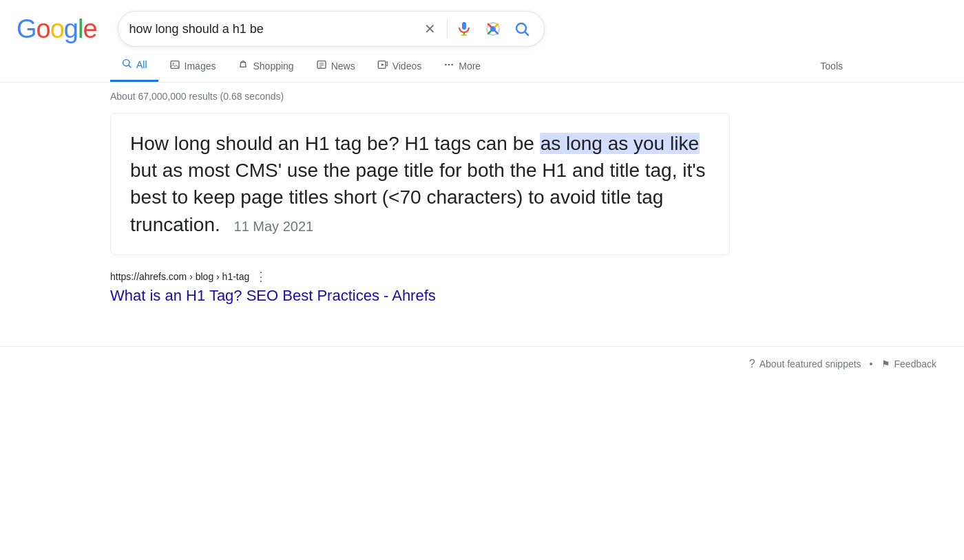 Image resolution: width=964 pixels, height=560 pixels. What do you see at coordinates (57, 29) in the screenshot?
I see `logo-o2: o` at bounding box center [57, 29].